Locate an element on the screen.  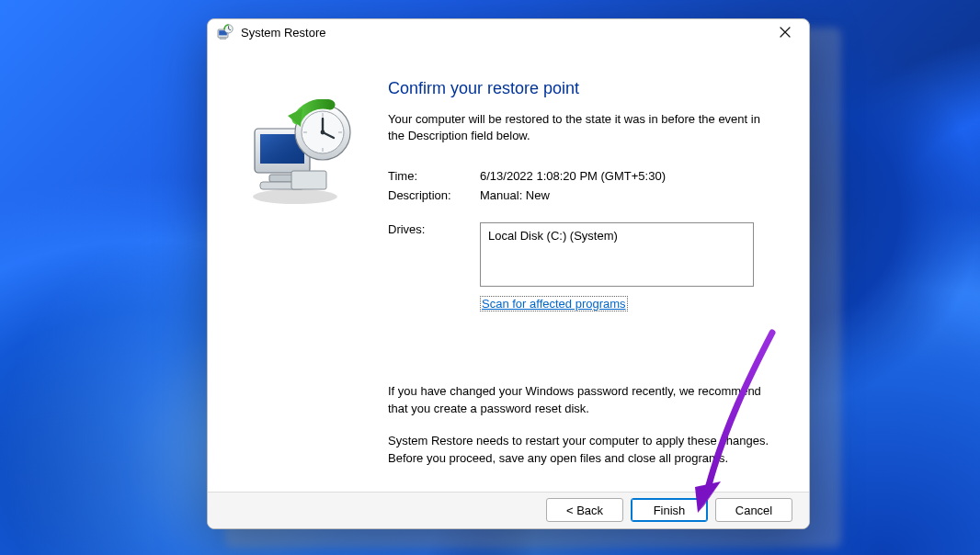
close-button is located at coordinates (785, 32).